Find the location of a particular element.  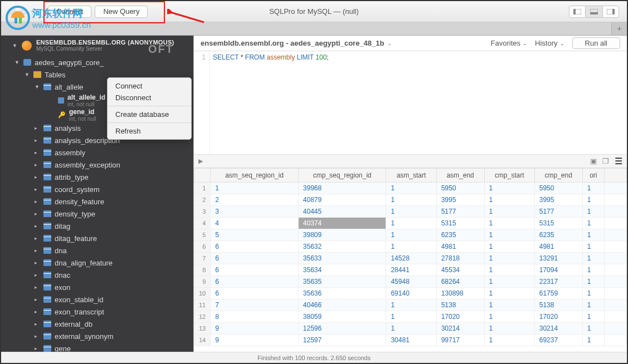

layout-bottom-icon is located at coordinates (594, 12).